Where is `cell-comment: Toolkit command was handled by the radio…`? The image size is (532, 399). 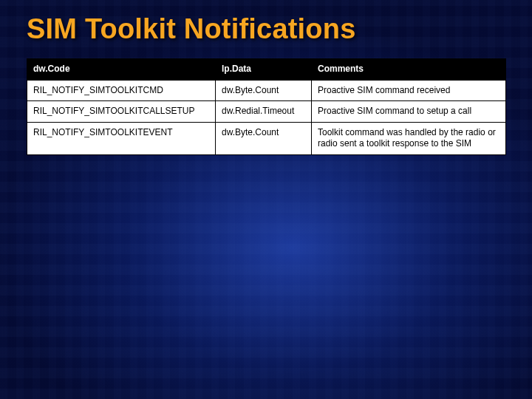
cell-comment: Toolkit command was handled by the radio… is located at coordinates (409, 138).